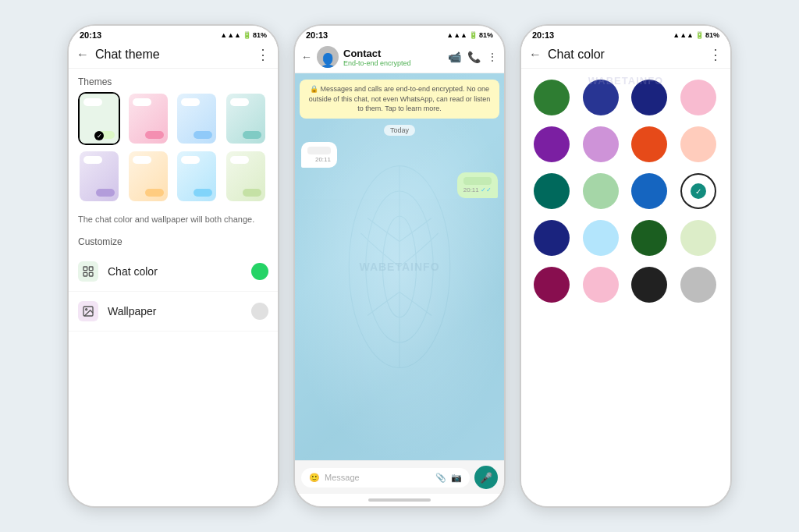  I want to click on more-button-right: ⋮, so click(716, 55).